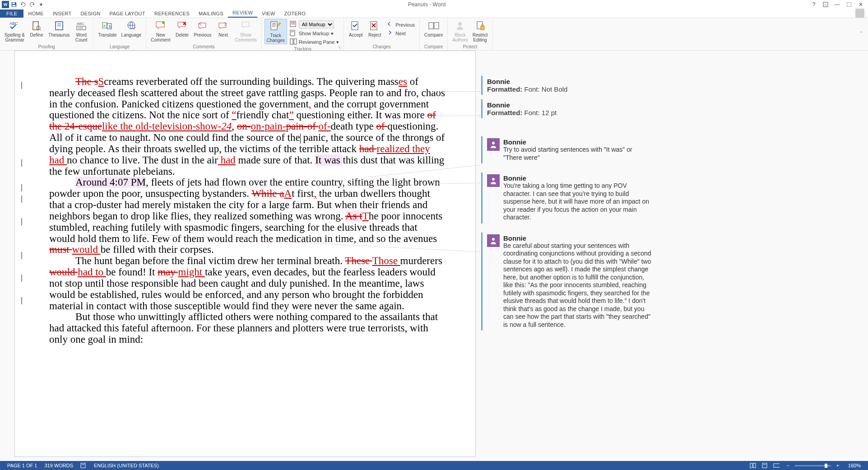  I want to click on tab-home: HOME, so click(36, 14).